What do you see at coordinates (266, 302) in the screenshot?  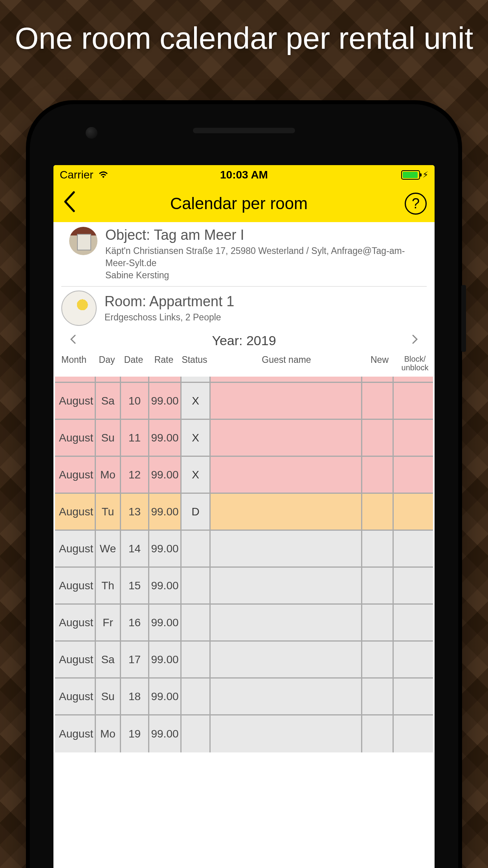 I see `room-title: Room: Appartment 1` at bounding box center [266, 302].